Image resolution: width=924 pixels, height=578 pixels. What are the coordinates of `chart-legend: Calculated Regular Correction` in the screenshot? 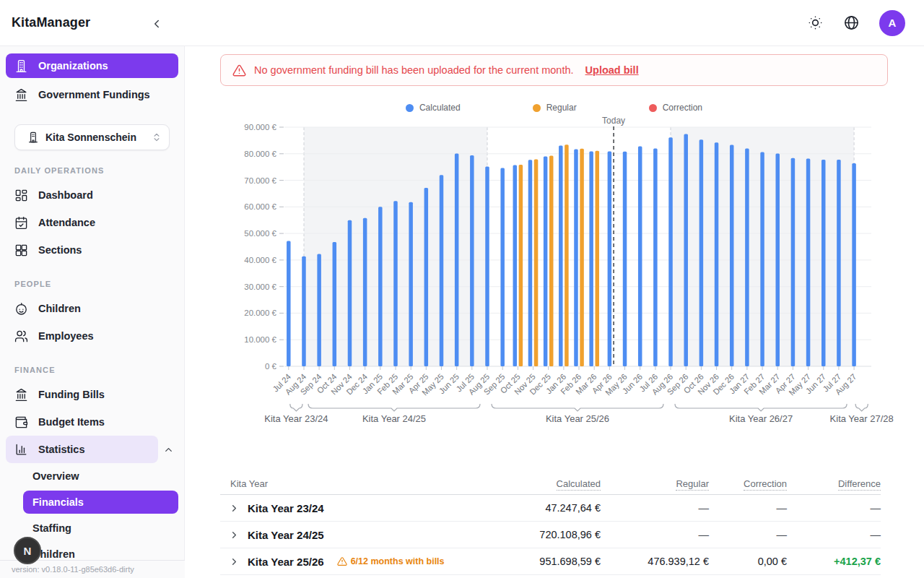 It's located at (554, 108).